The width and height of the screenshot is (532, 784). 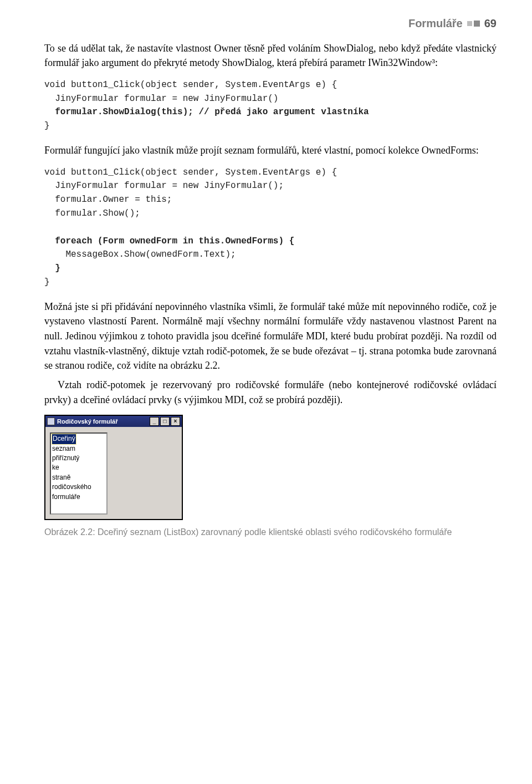 What do you see at coordinates (270, 105) in the screenshot?
I see `code-block-showdialog: void button1_Click(object sender, System…` at bounding box center [270, 105].